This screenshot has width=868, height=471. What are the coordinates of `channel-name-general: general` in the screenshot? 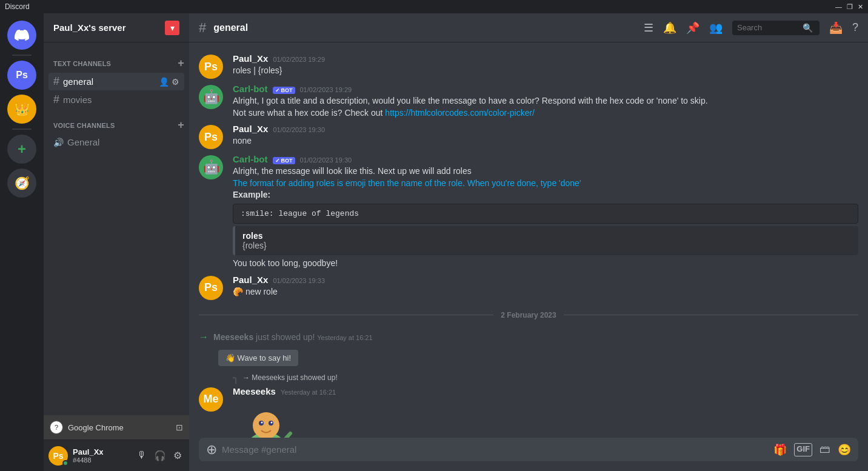 It's located at (109, 81).